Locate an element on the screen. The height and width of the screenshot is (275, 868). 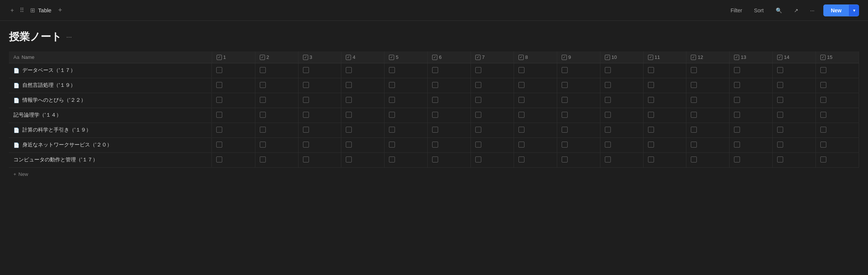
add-view-button: + is located at coordinates (60, 10).